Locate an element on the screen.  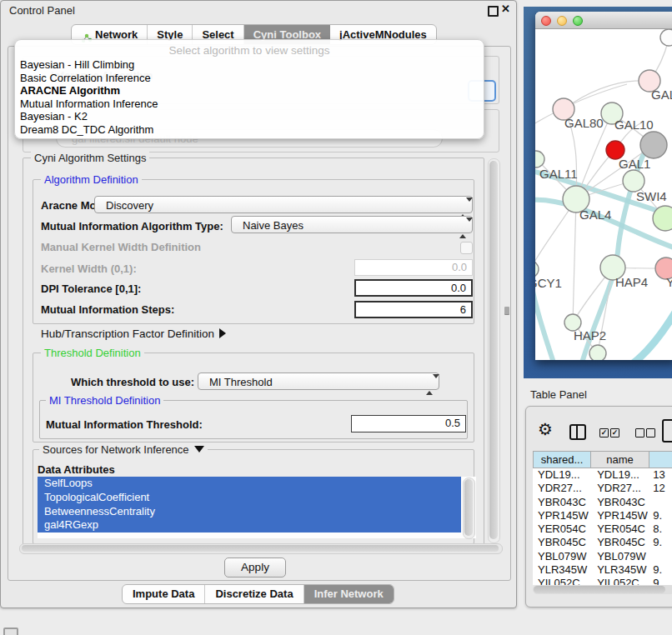
threshold-definition-legend: Threshold Definition is located at coordinates (93, 353).